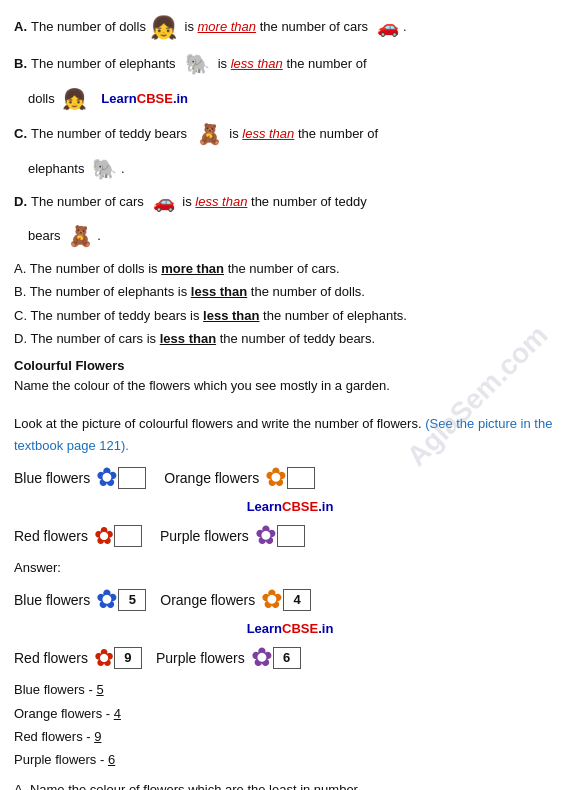 The width and height of the screenshot is (580, 790). I want to click on ans-blue-label: Blue flowers, so click(52, 600).